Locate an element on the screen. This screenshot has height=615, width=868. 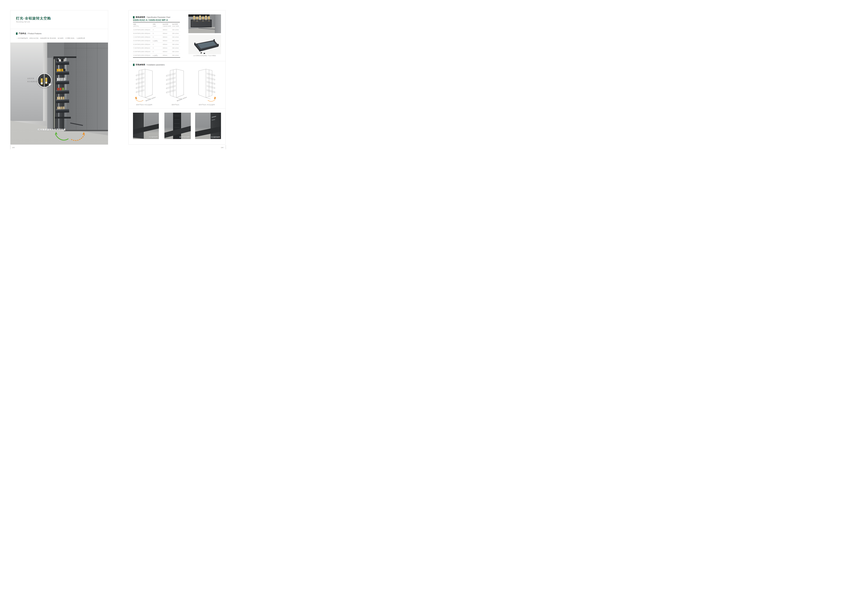
table-top-rule is located at coordinates (156, 22).